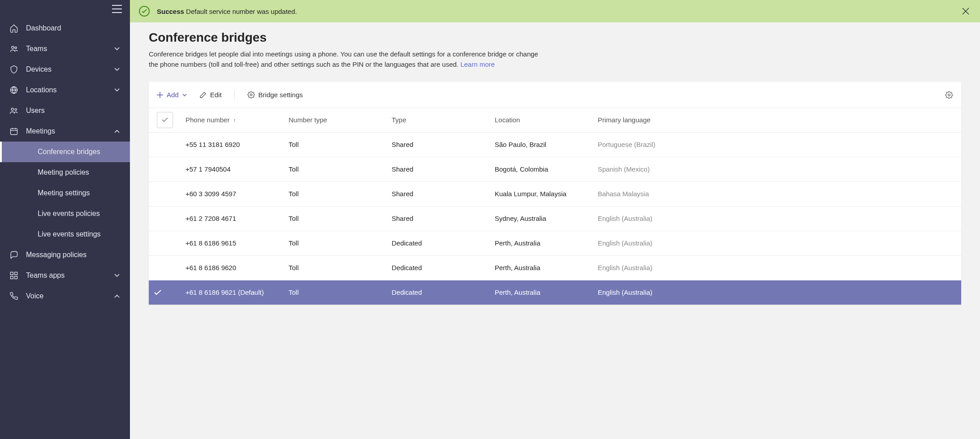 The height and width of the screenshot is (439, 980). Describe the element at coordinates (555, 292) in the screenshot. I see `table-row: +61 8 6186 9621 (Default)TollDedicatedPe…` at that location.